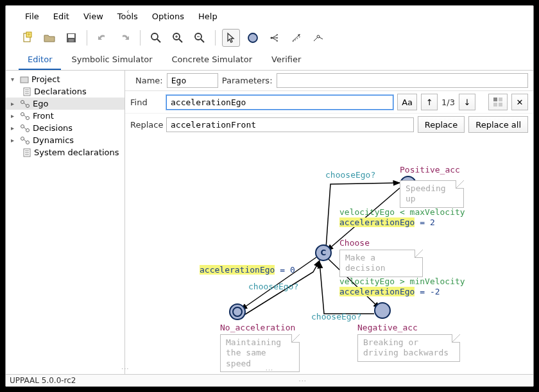 Image resolution: width=539 pixels, height=392 pixels. What do you see at coordinates (432, 194) in the screenshot?
I see `state-desc-positive: Speeding up` at bounding box center [432, 194].